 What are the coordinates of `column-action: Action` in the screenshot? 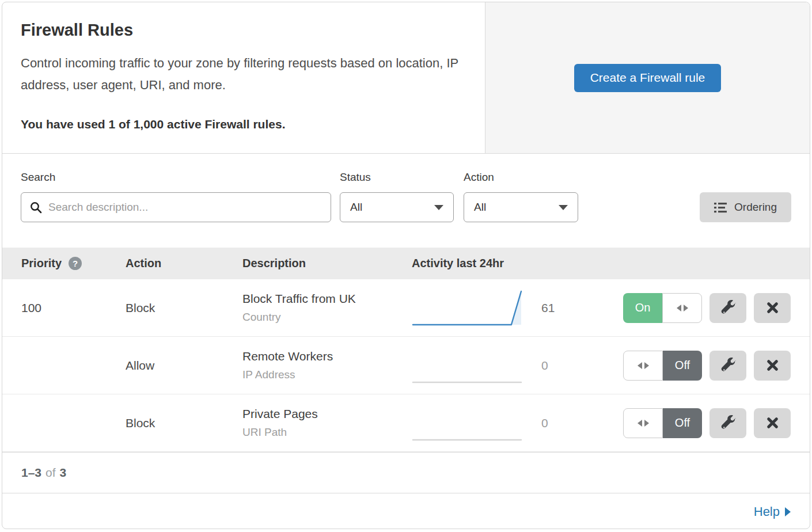 It's located at (184, 264).